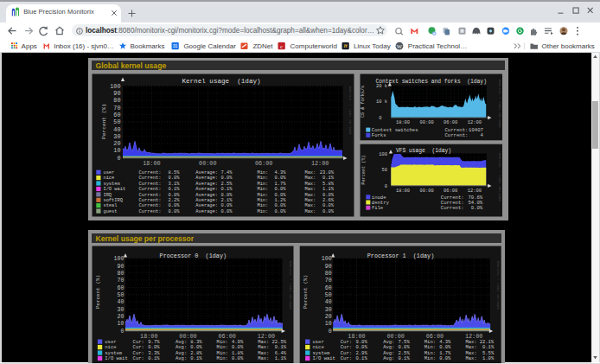 The width and height of the screenshot is (600, 364). I want to click on svg-text: 1.0%, so click(488, 358).